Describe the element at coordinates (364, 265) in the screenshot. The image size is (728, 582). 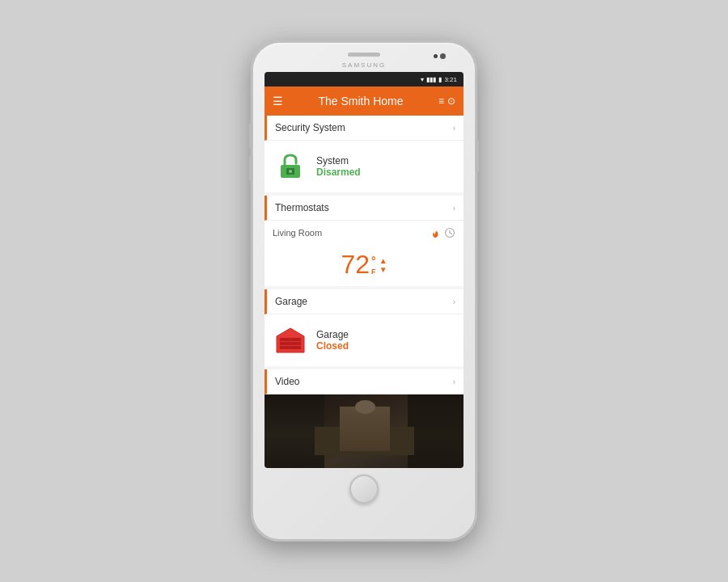
I see `temperature-display: 72 ° F ▲ ▼` at that location.